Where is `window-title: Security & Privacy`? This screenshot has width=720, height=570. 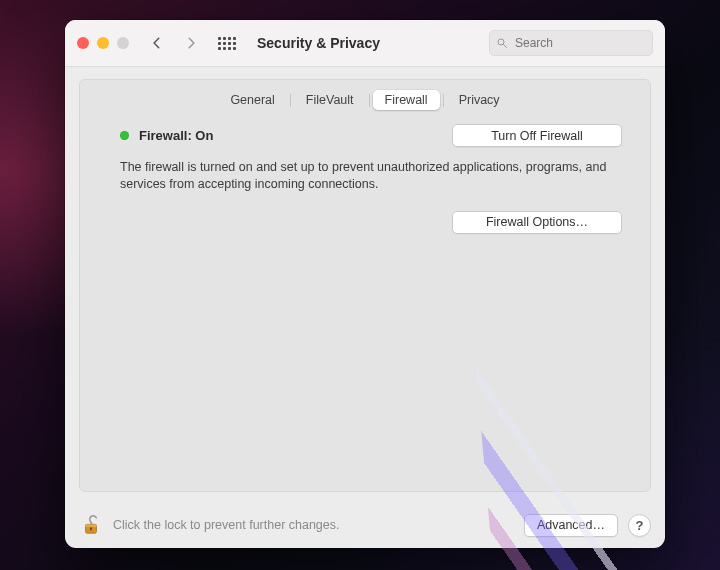
window-title: Security & Privacy is located at coordinates (318, 43).